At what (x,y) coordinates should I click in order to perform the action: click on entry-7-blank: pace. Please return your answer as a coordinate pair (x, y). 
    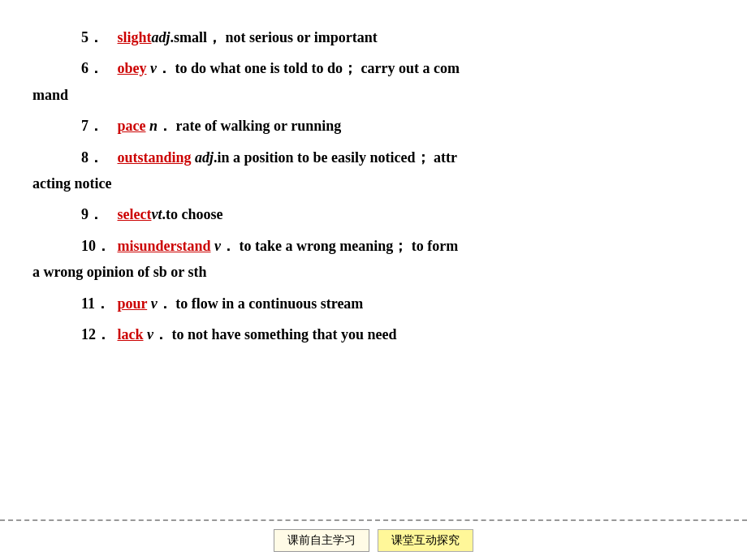
    Looking at the image, I should click on (134, 126).